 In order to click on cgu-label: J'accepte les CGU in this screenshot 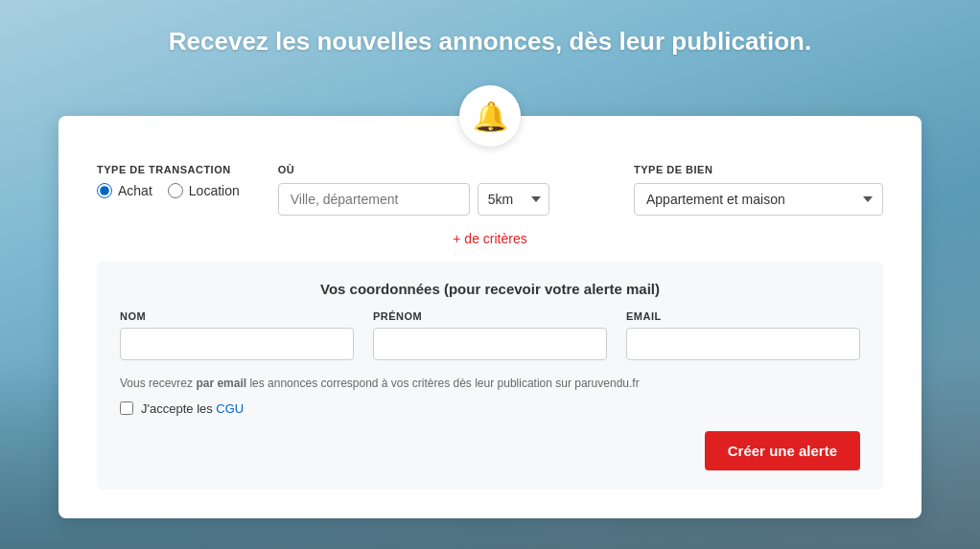, I will do `click(192, 408)`.